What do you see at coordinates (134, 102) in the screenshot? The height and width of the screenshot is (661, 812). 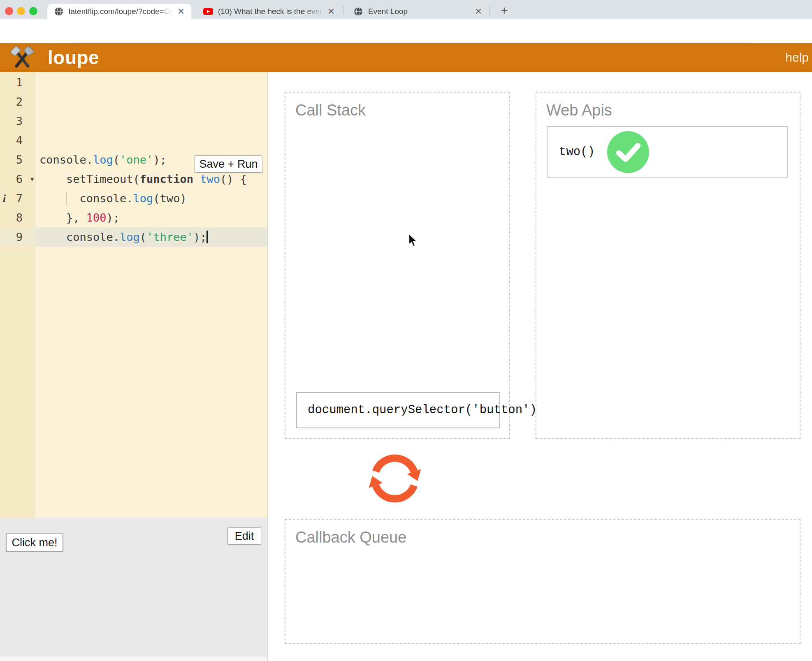 I see `editor-line-2: 2` at bounding box center [134, 102].